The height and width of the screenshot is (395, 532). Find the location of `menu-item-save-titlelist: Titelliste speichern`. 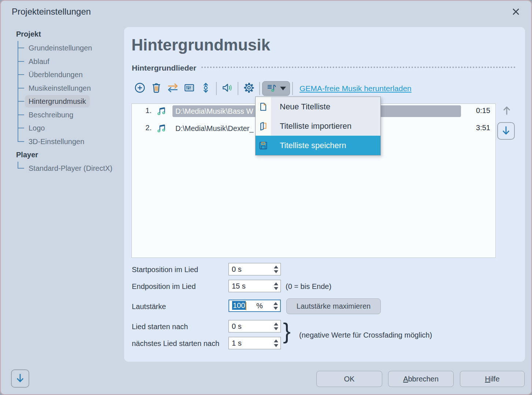

menu-item-save-titlelist: Titelliste speichern is located at coordinates (318, 146).